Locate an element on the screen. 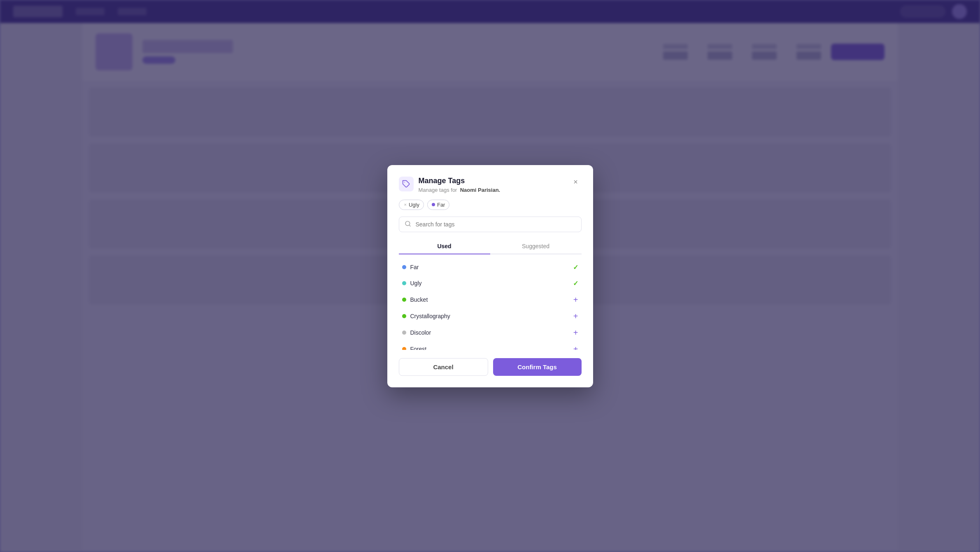  modal-subtitle-name: Naomi Parisian. is located at coordinates (480, 190).